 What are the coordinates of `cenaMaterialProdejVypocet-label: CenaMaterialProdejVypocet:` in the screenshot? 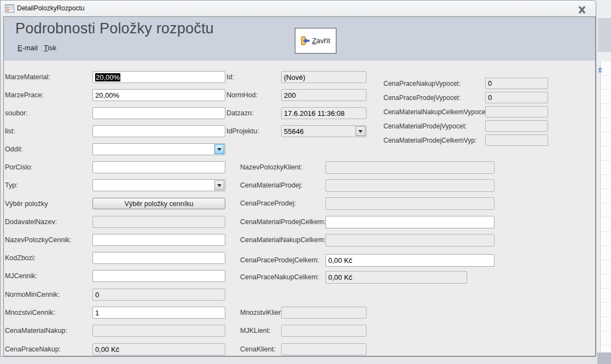 It's located at (425, 127).